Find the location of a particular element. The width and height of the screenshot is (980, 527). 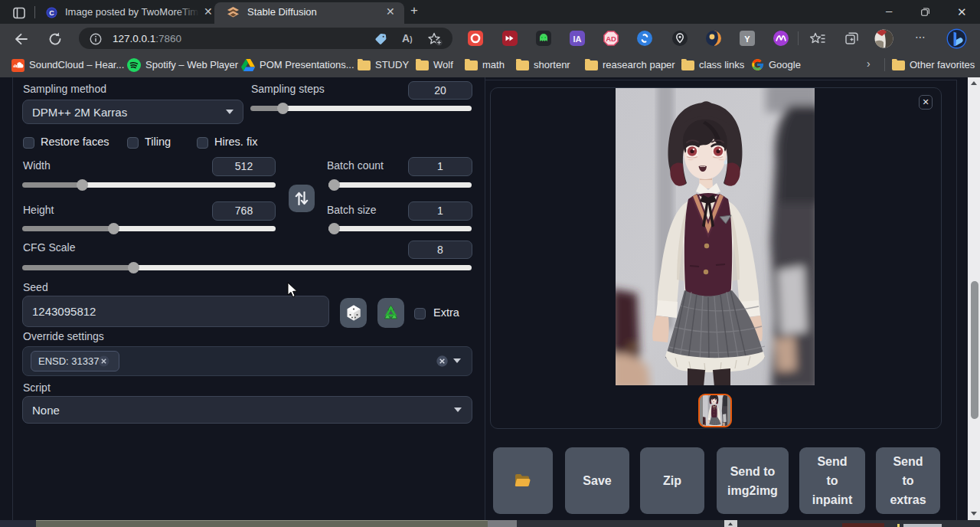

svg-text: IA is located at coordinates (577, 39).